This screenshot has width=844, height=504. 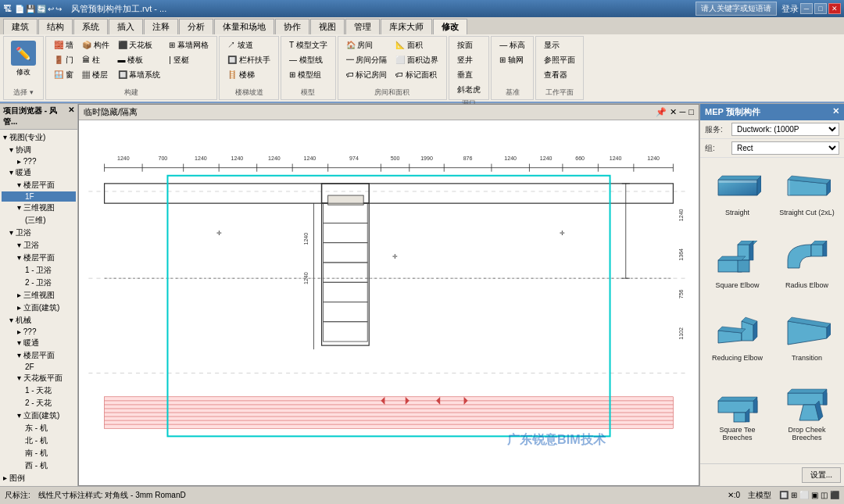 I want to click on window-btn: 🪟 窗, so click(x=64, y=75).